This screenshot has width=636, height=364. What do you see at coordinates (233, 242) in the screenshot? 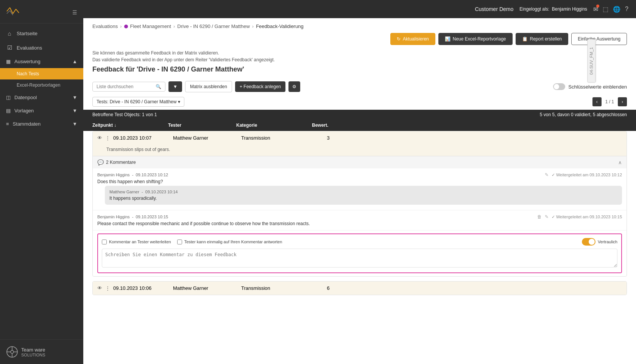
I see `reply-label: Tester kann einmalig auf Ihren Kommentar…` at bounding box center [233, 242].